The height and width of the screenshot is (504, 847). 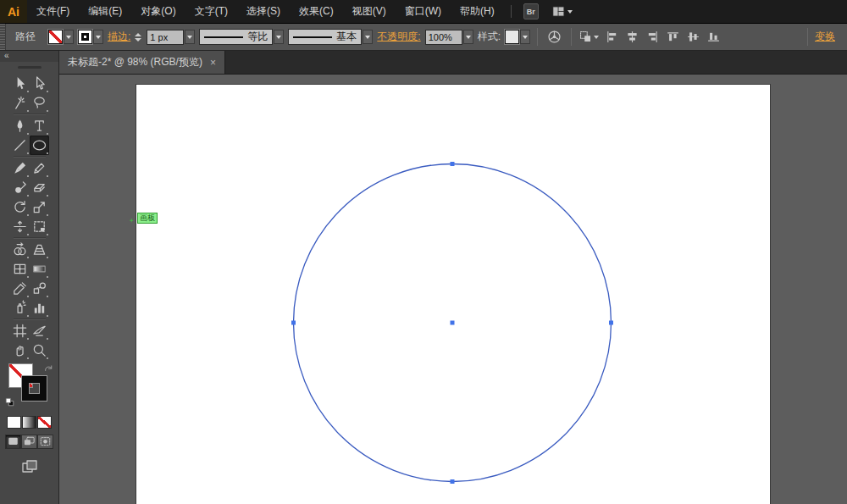 I want to click on type-tool, so click(x=39, y=125).